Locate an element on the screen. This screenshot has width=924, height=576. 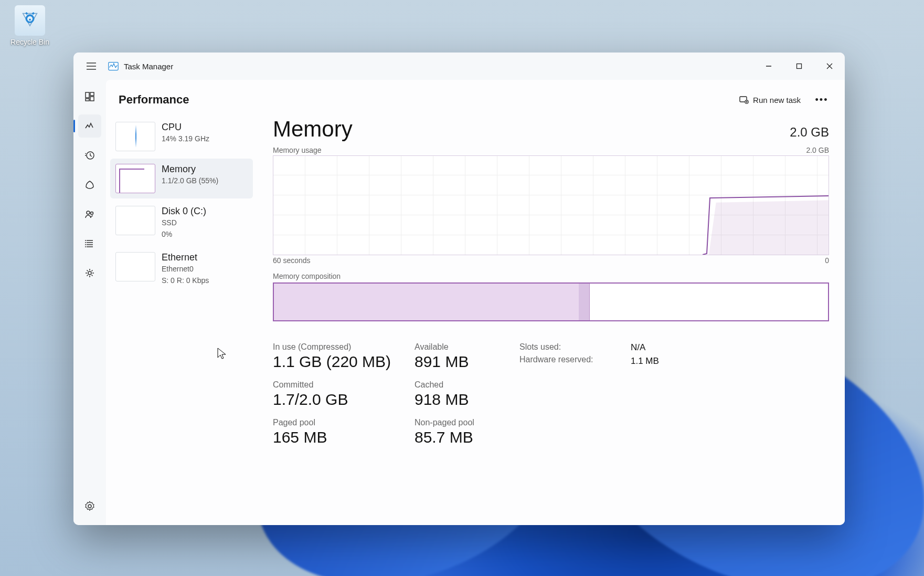
perf-item-sub: Ethernet0 is located at coordinates (205, 269).